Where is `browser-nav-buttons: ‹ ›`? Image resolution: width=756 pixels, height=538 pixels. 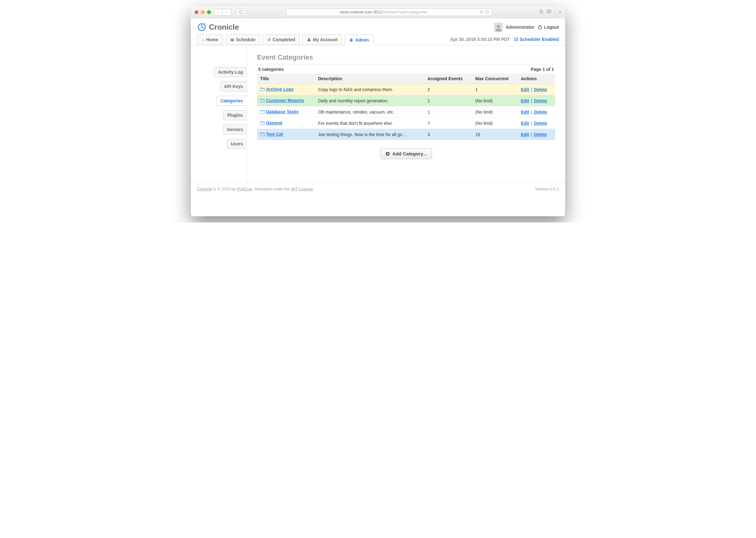 browser-nav-buttons: ‹ › is located at coordinates (222, 12).